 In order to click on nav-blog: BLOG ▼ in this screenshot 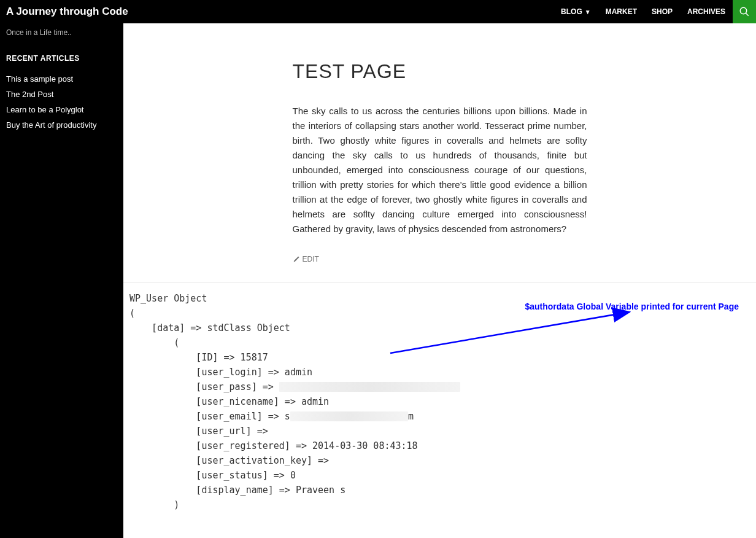, I will do `click(576, 12)`.